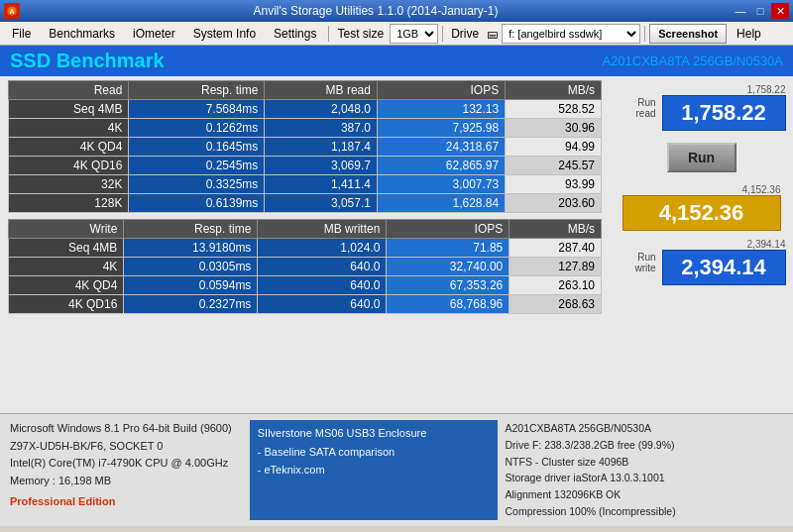 This screenshot has width=793, height=532. I want to click on total-score-value: 4,152.36, so click(702, 213).